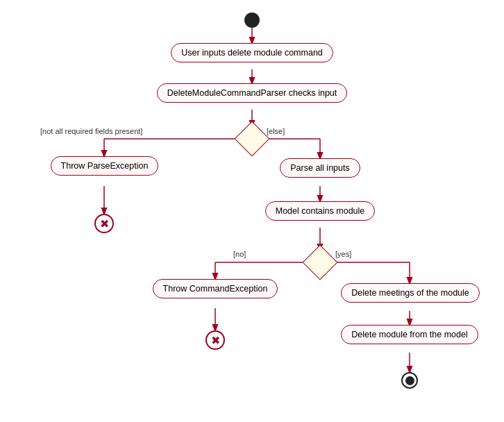 Image resolution: width=504 pixels, height=422 pixels. Describe the element at coordinates (104, 166) in the screenshot. I see `node-throw-parse: Throw ParseException` at that location.